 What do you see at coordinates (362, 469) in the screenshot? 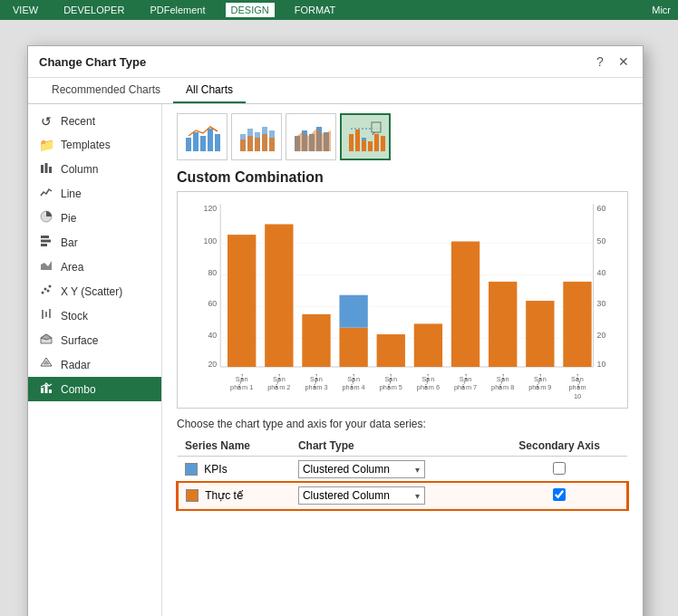
I see `kpis-chart-type-select: Clustered Column Stacked Column Line Lin…` at bounding box center [362, 469].